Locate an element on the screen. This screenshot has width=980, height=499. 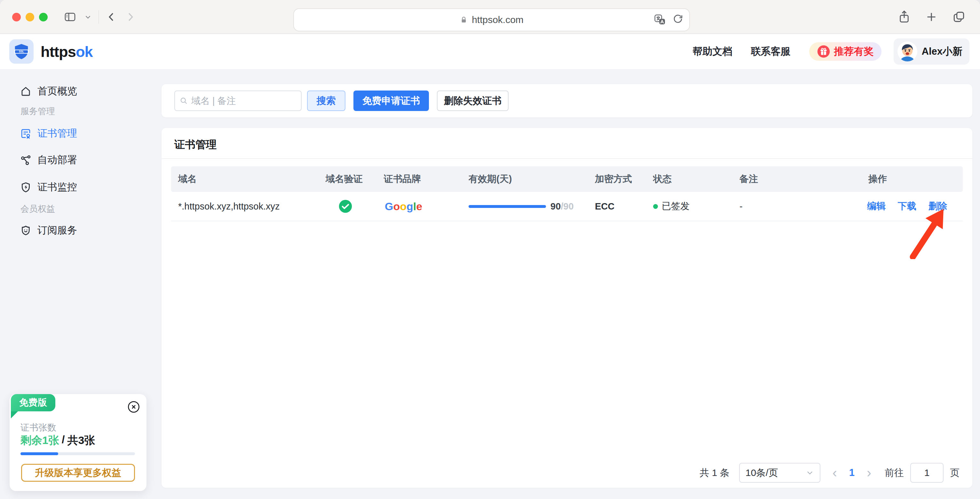
card-title: 证书管理 is located at coordinates (196, 145).